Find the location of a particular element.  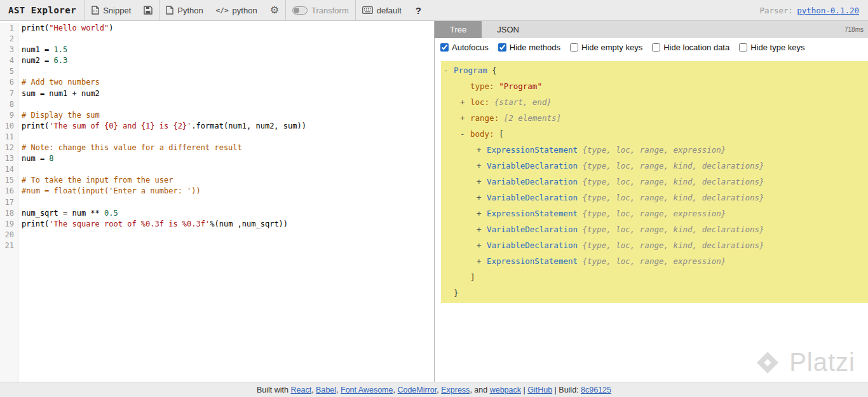

footer-link: Babel is located at coordinates (326, 390).